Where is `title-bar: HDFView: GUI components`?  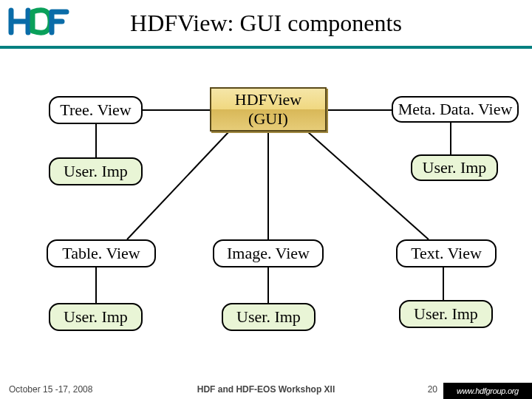 title-bar: HDFView: GUI components is located at coordinates (266, 24).